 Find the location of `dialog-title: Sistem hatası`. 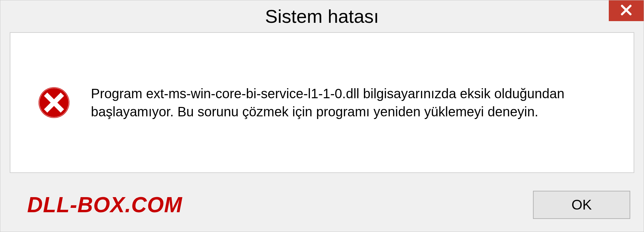

dialog-title: Sistem hatası is located at coordinates (322, 16).